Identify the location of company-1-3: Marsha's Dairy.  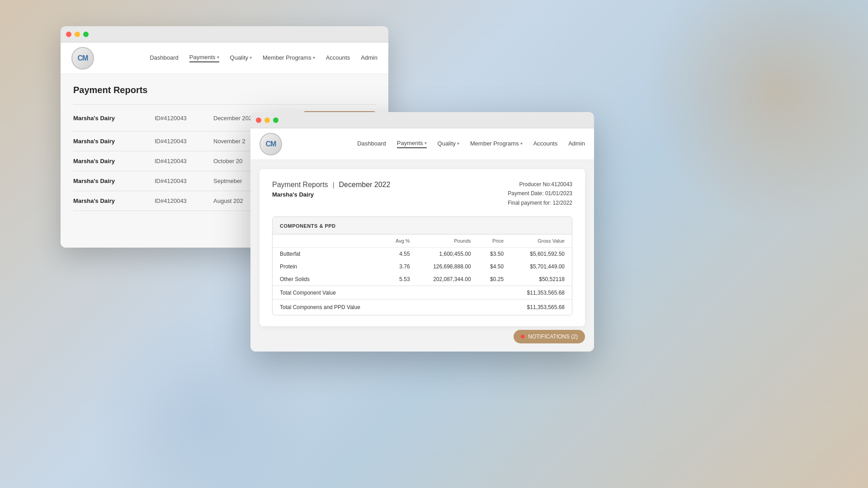
(114, 181).